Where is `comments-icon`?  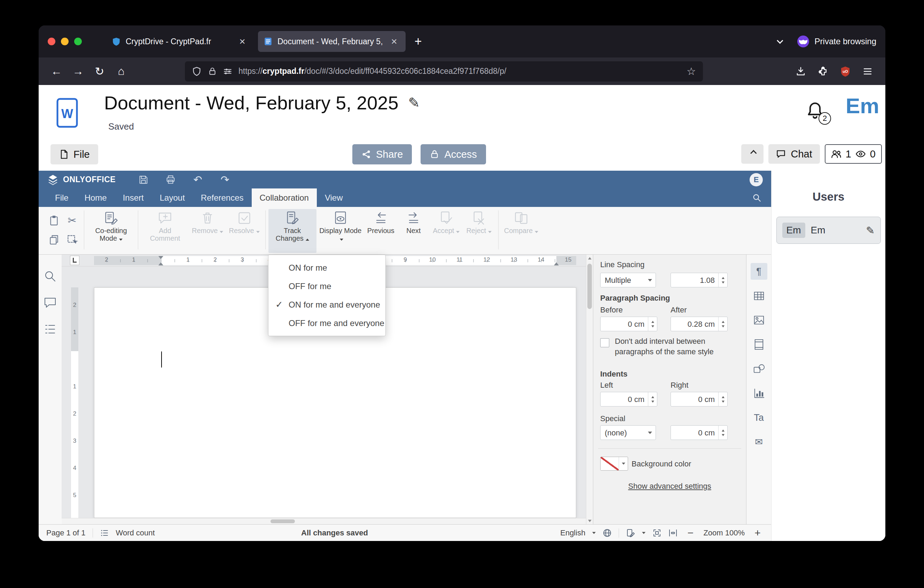 comments-icon is located at coordinates (50, 303).